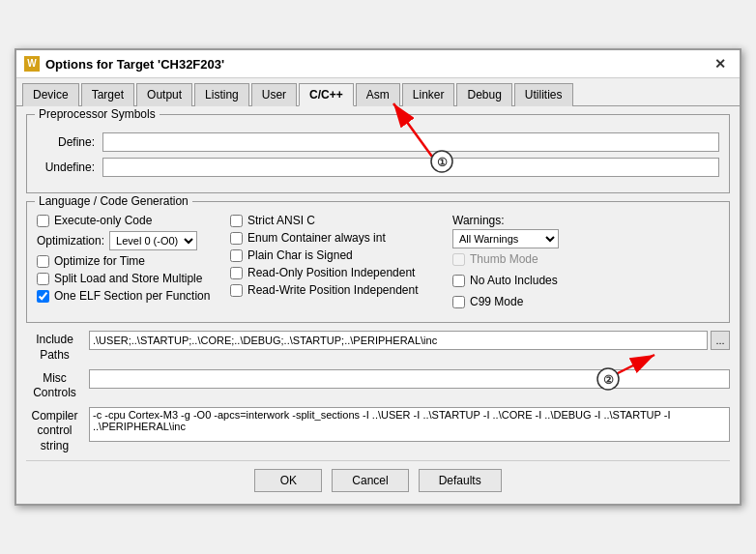  Describe the element at coordinates (543, 95) in the screenshot. I see `tab-utilities: Utilities` at that location.